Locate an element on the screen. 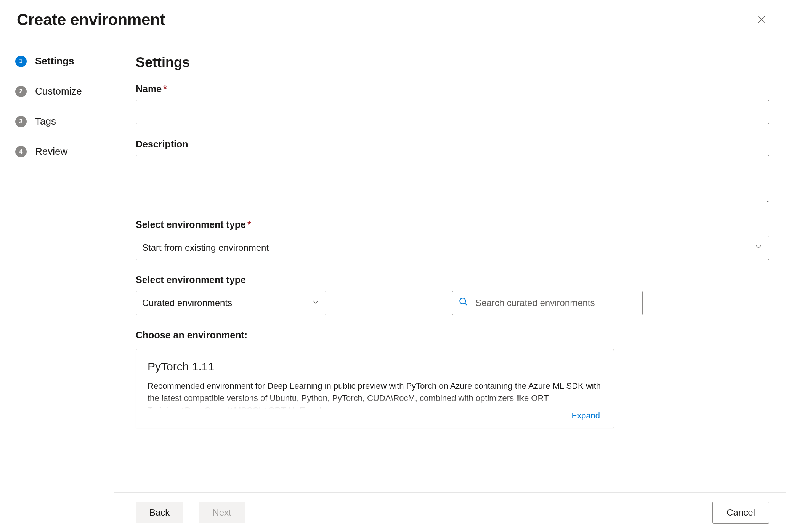  env-subtype-row: Select environment type Curated environm… is located at coordinates (452, 295).